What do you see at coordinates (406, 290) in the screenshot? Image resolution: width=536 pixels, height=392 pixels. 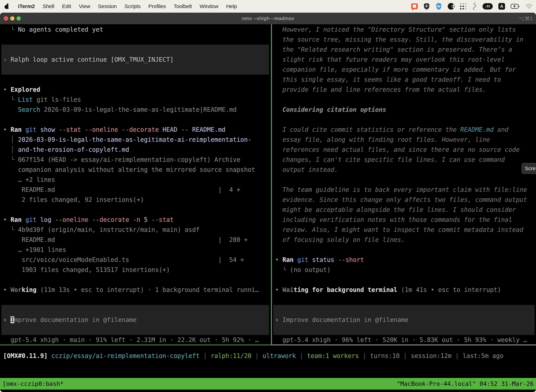 I see `terminal-line: • Waiting for background terminal (1m 41…` at bounding box center [406, 290].